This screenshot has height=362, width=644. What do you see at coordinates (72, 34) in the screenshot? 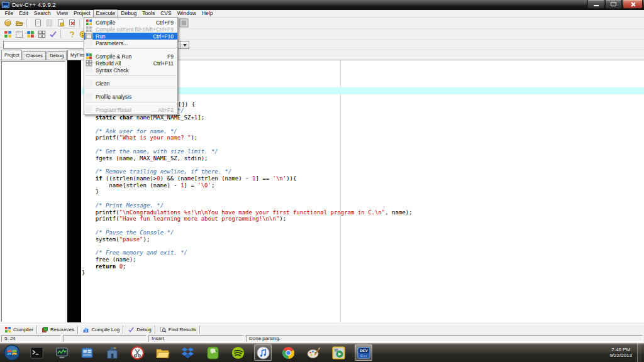
I see `toolbar-button-help` at bounding box center [72, 34].